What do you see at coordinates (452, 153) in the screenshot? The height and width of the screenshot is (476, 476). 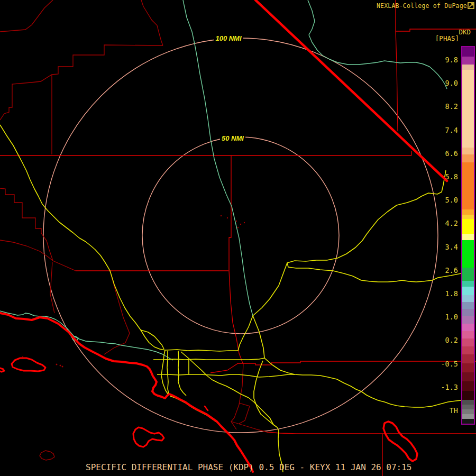 I see `scale-tick-label: 6.6` at bounding box center [452, 153].